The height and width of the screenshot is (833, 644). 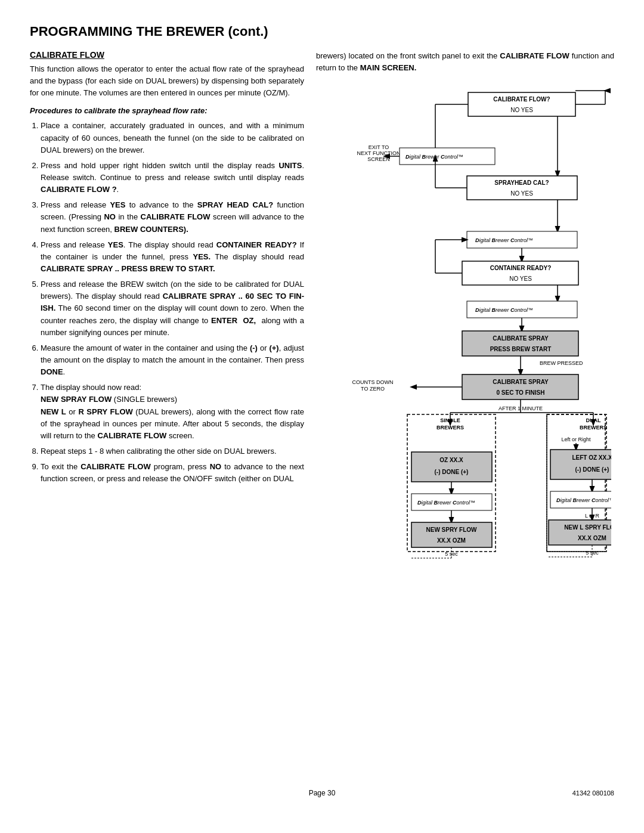 I want to click on svg-text: BREW PRESSED, so click(x=562, y=363).